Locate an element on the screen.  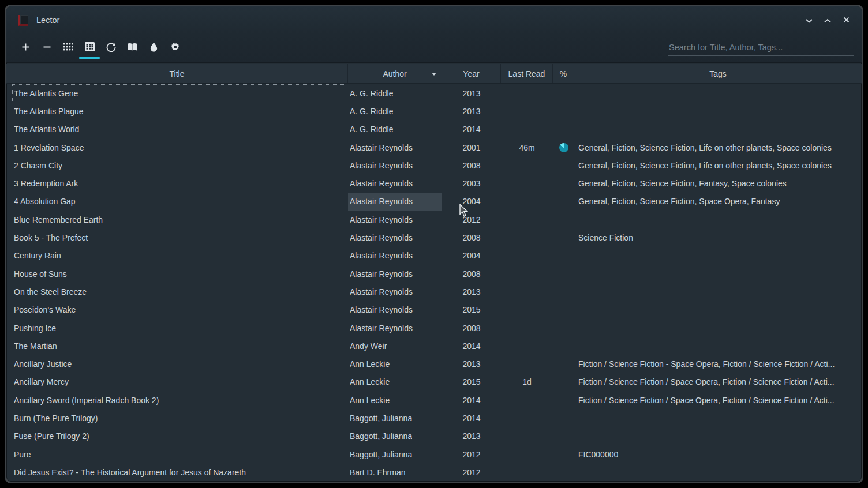
title-cell: Century Rain is located at coordinates (177, 256).